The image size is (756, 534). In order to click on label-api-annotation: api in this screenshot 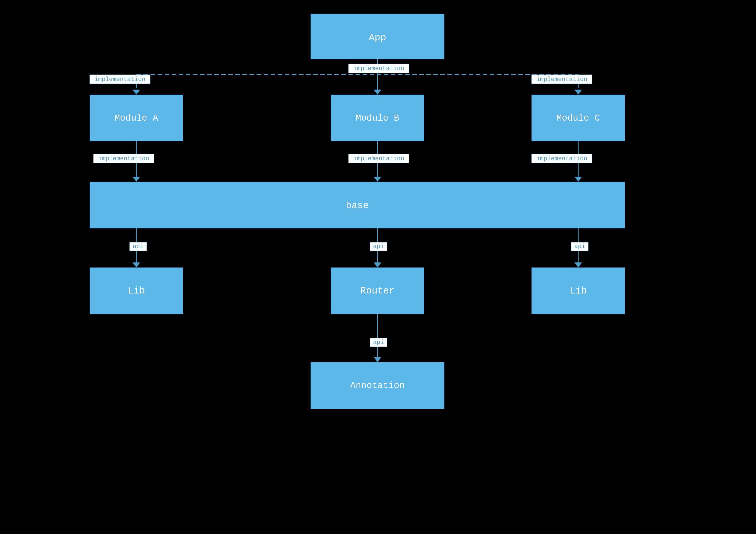, I will do `click(379, 342)`.